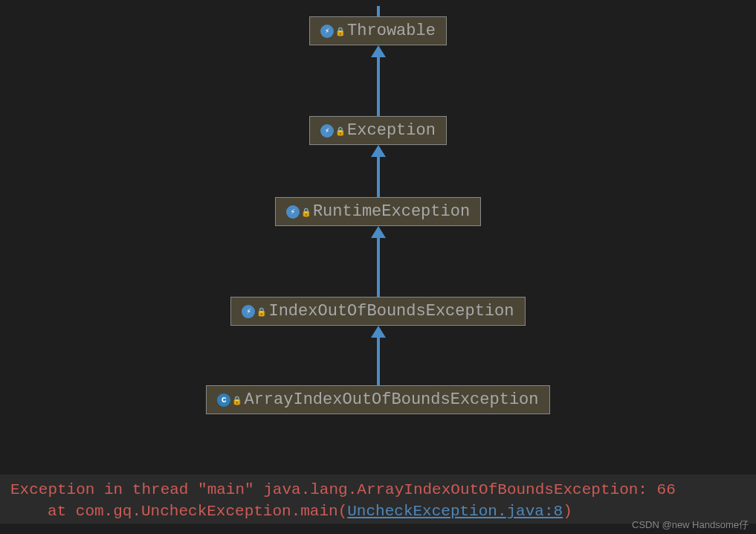 This screenshot has width=756, height=534. What do you see at coordinates (378, 211) in the screenshot?
I see `class-box-runtimeexception: ⚡ 🔒 RuntimeException` at bounding box center [378, 211].